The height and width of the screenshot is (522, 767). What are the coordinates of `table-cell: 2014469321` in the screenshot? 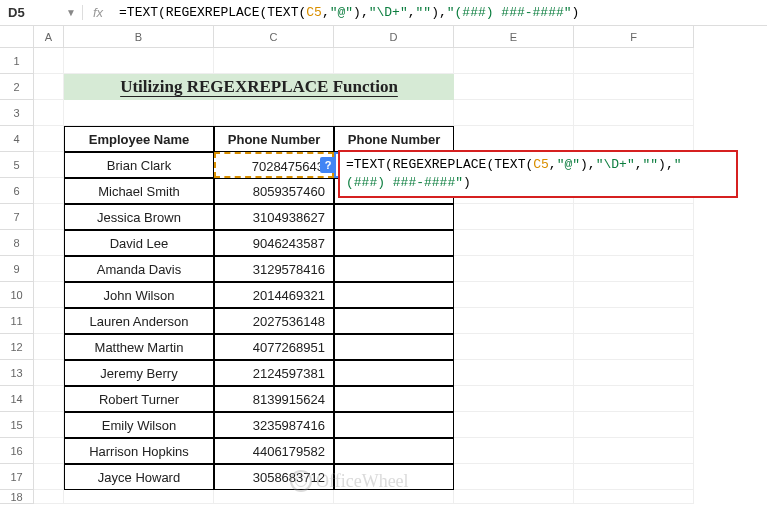 It's located at (274, 295).